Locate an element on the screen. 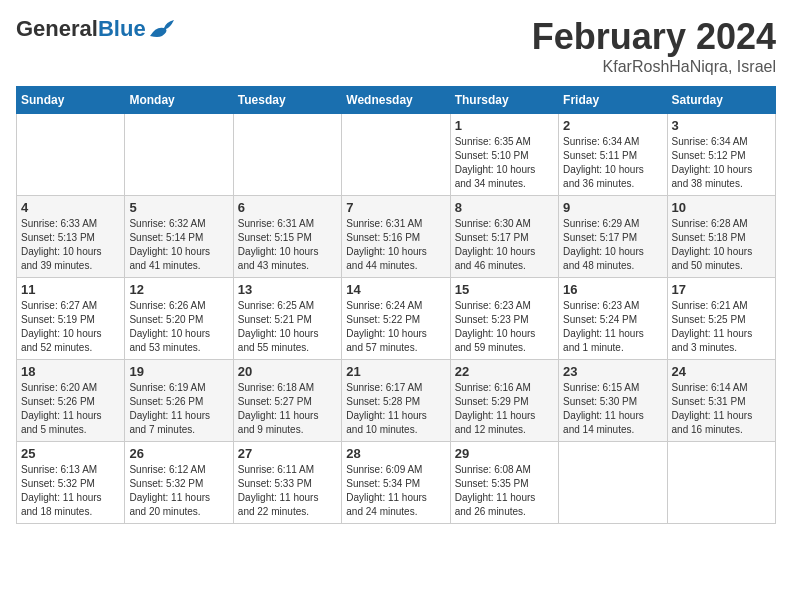  title-block: February 2024 KfarRoshHaNiqra, Israel is located at coordinates (654, 46).